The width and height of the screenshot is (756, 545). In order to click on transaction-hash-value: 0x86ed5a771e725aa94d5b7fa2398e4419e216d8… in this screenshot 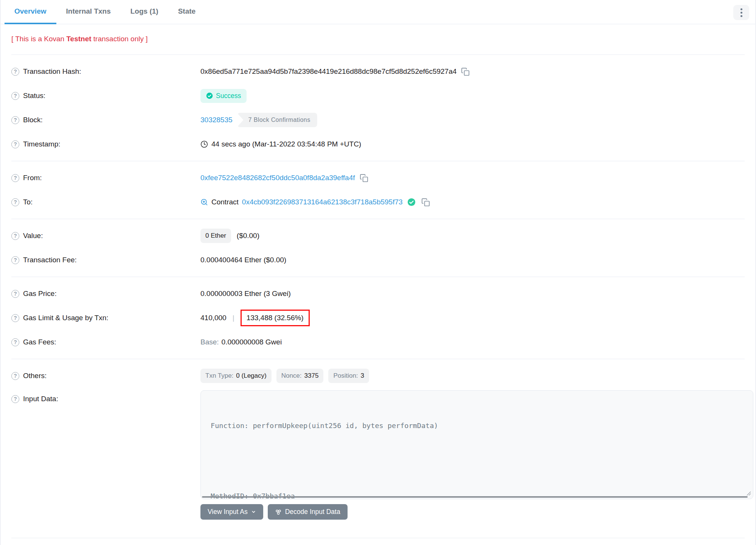, I will do `click(328, 72)`.